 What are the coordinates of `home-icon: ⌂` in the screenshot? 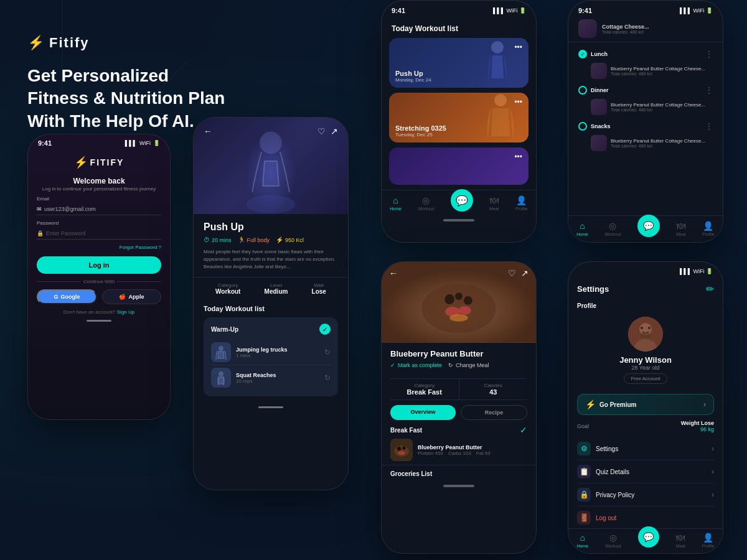 It's located at (583, 538).